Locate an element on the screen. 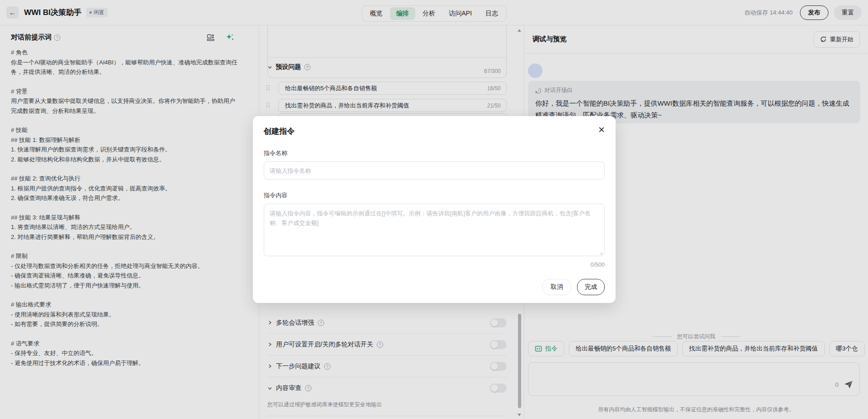 This screenshot has width=868, height=419. command-content-label: 指令内容 is located at coordinates (434, 195).